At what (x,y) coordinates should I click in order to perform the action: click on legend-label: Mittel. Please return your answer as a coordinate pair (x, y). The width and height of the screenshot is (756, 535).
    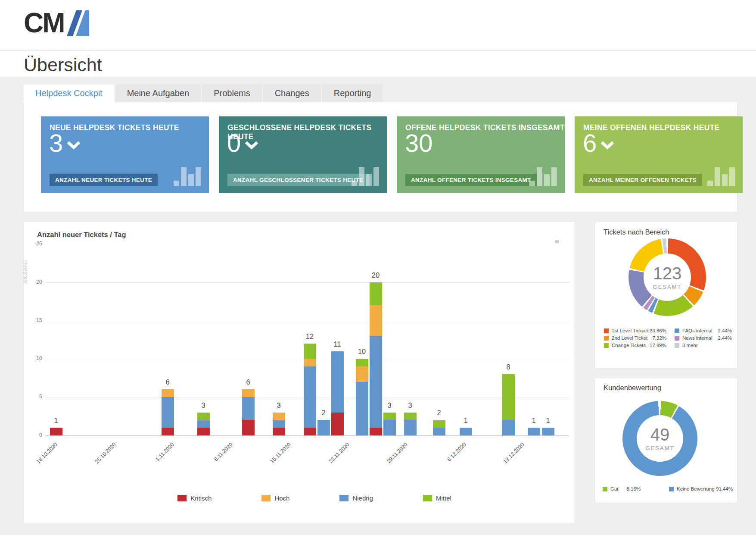
    Looking at the image, I should click on (444, 498).